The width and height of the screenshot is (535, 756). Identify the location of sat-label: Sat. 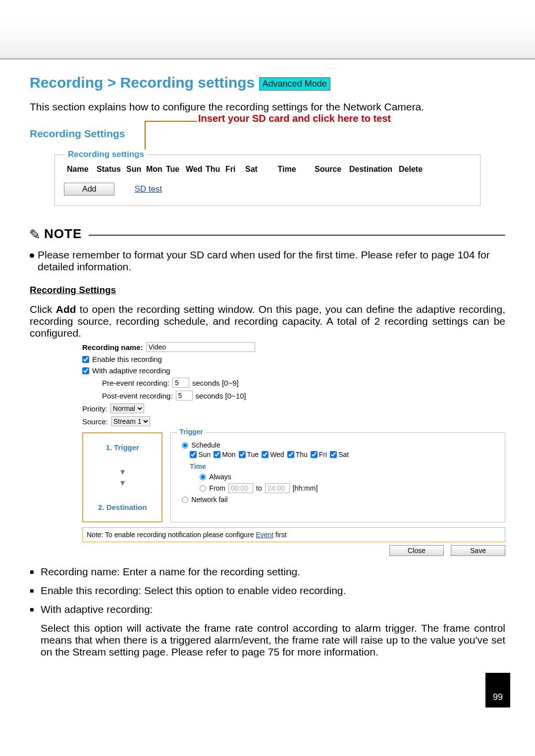
(344, 454).